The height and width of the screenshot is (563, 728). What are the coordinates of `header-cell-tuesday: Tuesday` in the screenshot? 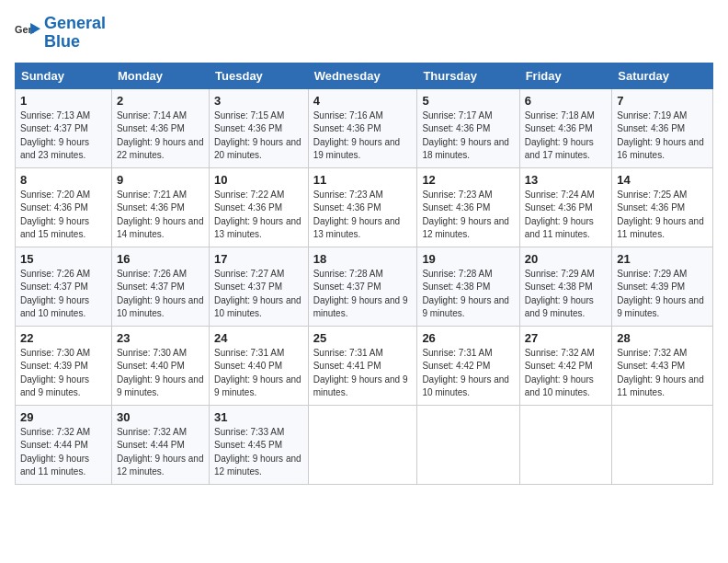 It's located at (259, 75).